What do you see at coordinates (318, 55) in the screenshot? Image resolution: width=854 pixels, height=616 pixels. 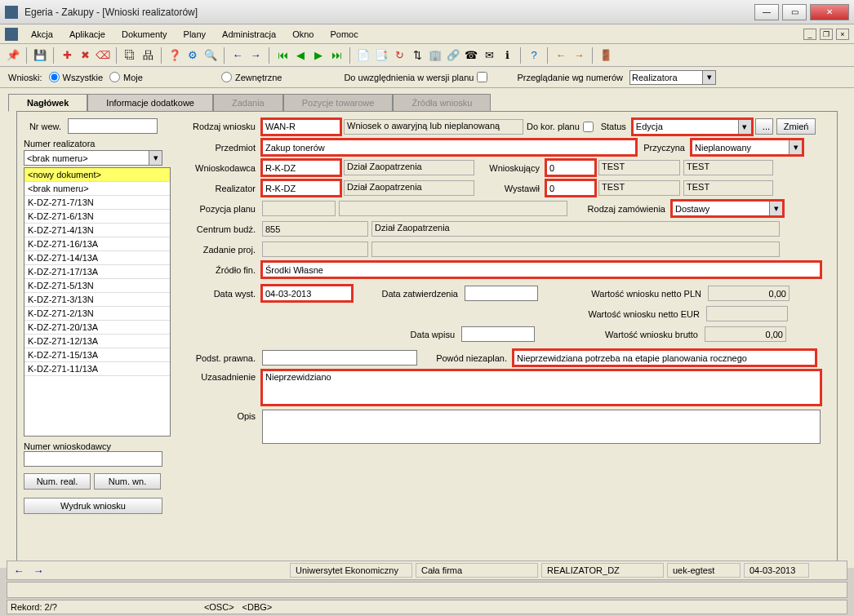 I see `fwd-icon: ▶` at bounding box center [318, 55].